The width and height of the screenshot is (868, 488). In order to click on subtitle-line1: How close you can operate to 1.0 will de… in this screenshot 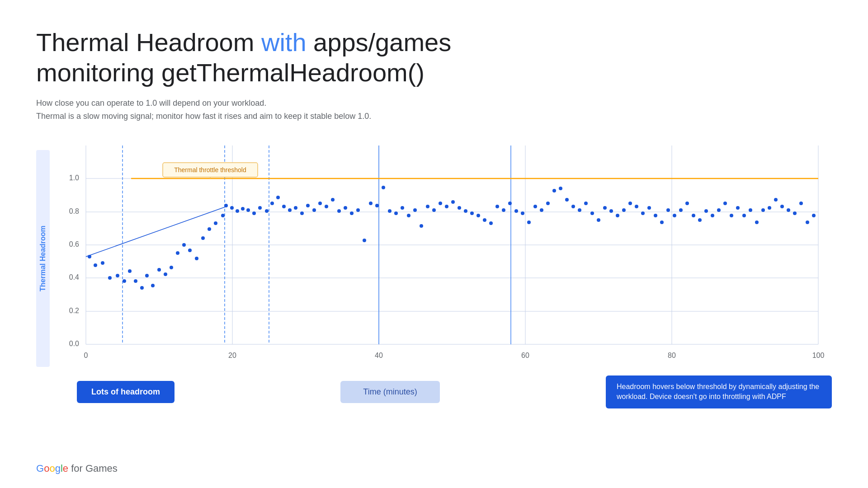, I will do `click(151, 103)`.